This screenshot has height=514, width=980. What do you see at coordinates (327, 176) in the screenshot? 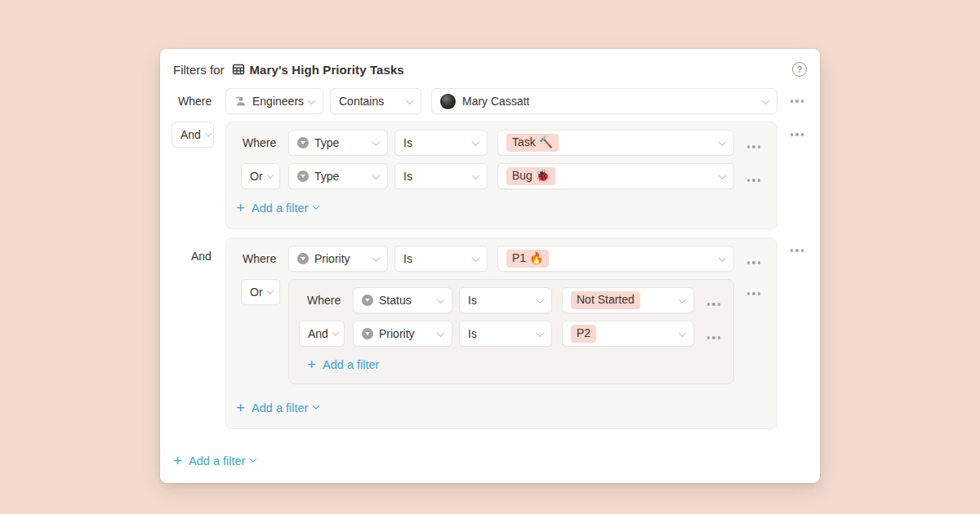
I see `property-name: Type` at bounding box center [327, 176].